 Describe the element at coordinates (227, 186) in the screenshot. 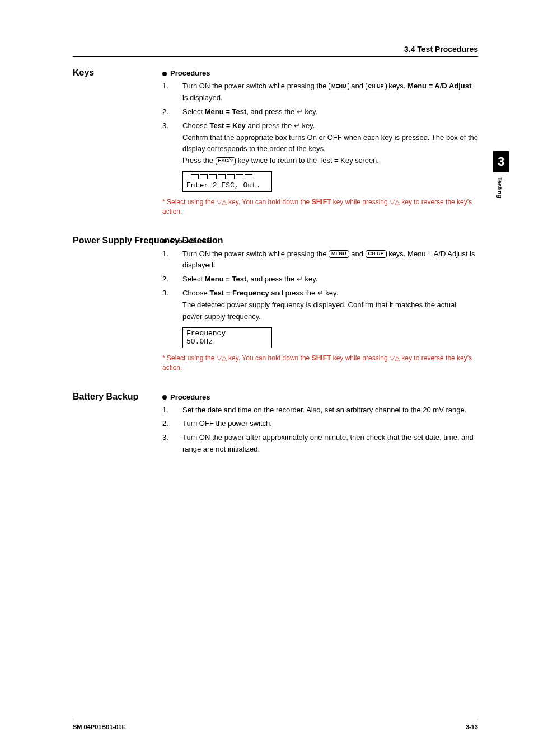

I see `lcd-line: Enter 2 ESC, Out.` at that location.